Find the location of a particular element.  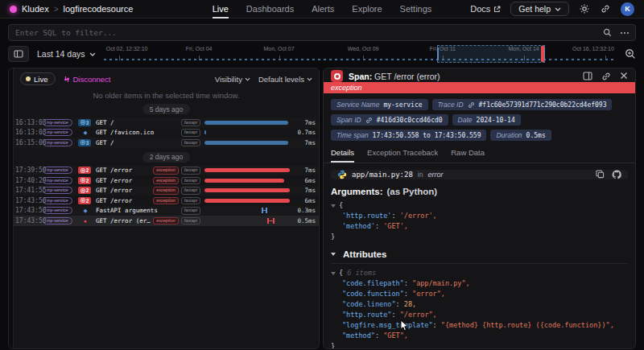

sql-filter-bar is located at coordinates (322, 32).